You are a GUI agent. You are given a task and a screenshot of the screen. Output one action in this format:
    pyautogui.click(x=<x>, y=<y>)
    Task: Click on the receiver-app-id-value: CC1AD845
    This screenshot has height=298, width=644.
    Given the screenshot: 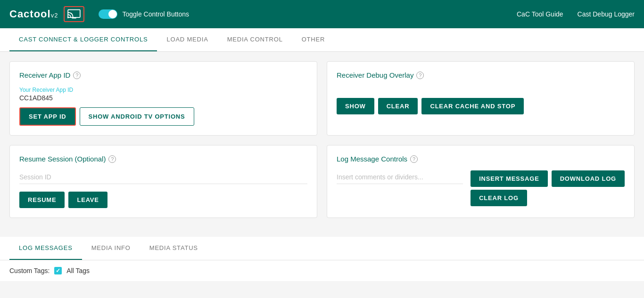 What is the action you would take?
    pyautogui.click(x=163, y=98)
    